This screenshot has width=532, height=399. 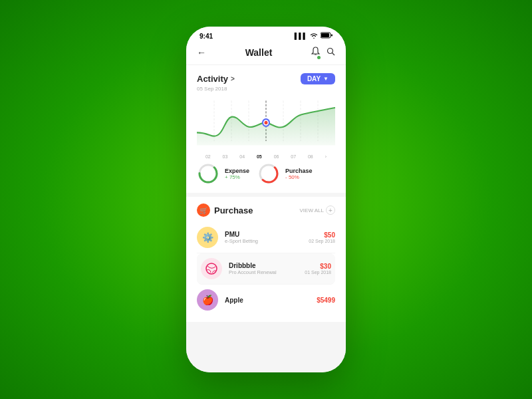 I want to click on apple-right: $5499, so click(x=326, y=301).